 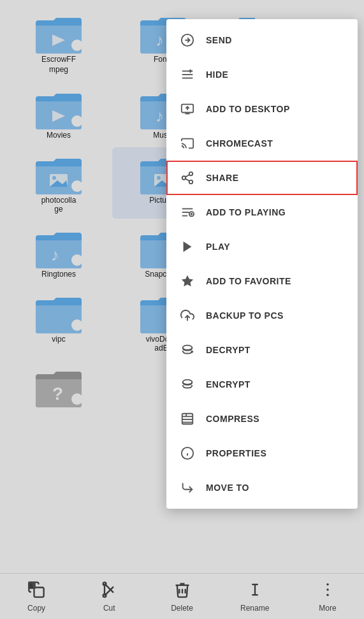 I want to click on info-icon, so click(x=187, y=453).